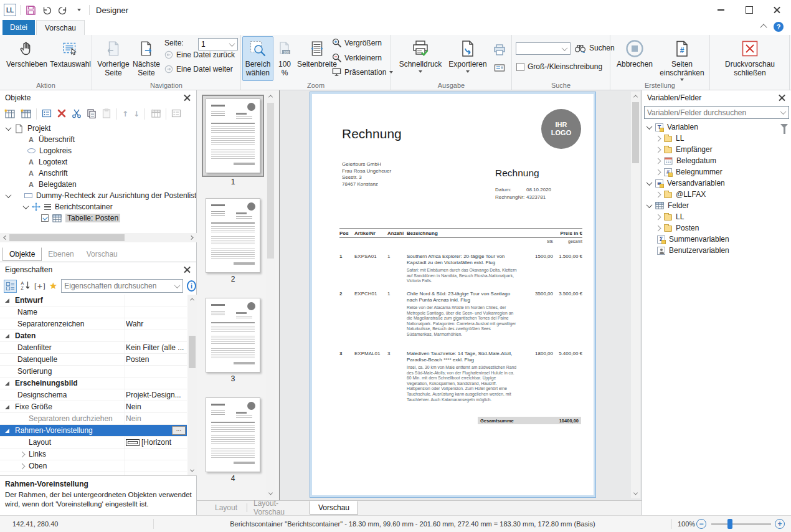 The height and width of the screenshot is (532, 791). Describe the element at coordinates (214, 44) in the screenshot. I see `seite-input` at that location.